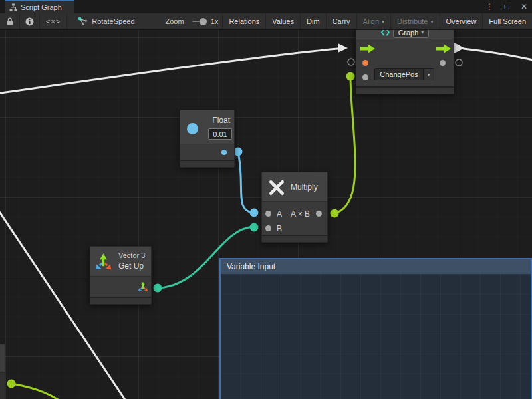  I want to click on info-button, so click(30, 21).